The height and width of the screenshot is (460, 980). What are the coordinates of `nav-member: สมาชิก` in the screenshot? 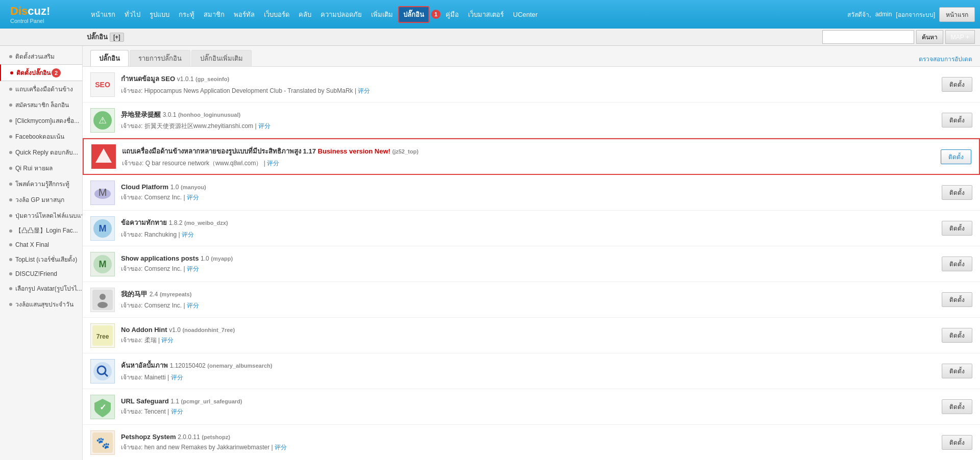 It's located at (214, 14).